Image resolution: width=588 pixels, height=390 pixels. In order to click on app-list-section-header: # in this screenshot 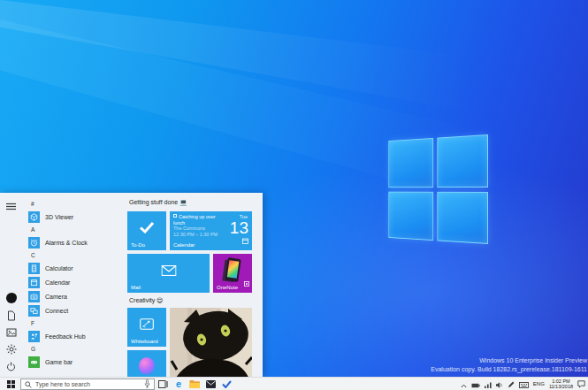, I will do `click(76, 203)`.